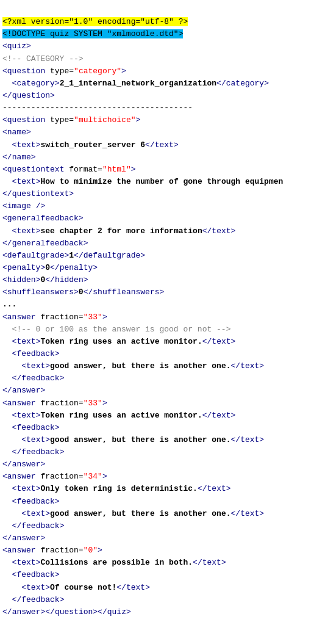 The width and height of the screenshot is (328, 644). What do you see at coordinates (164, 120) in the screenshot?
I see `code-line: <question type="multichoice">` at bounding box center [164, 120].